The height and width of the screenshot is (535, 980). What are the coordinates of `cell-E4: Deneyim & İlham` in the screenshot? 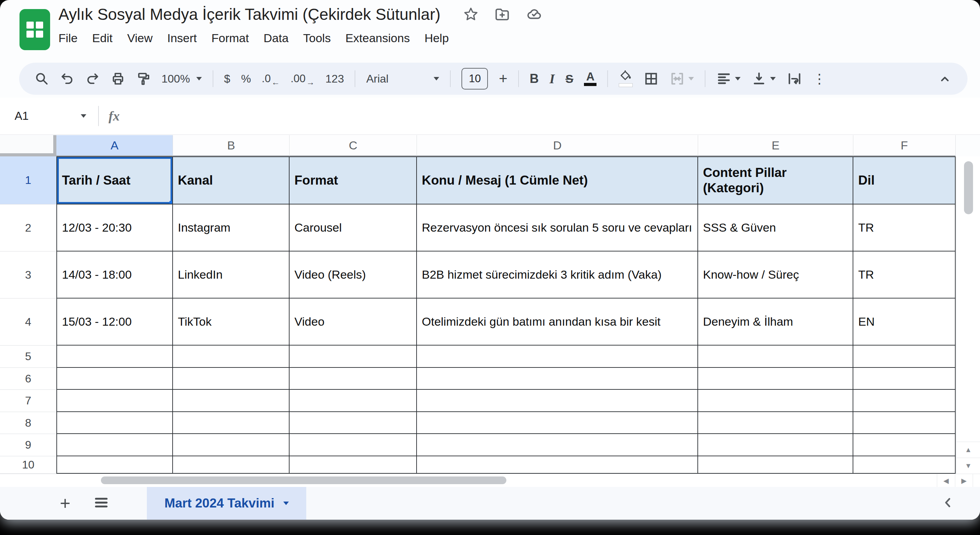 It's located at (776, 322).